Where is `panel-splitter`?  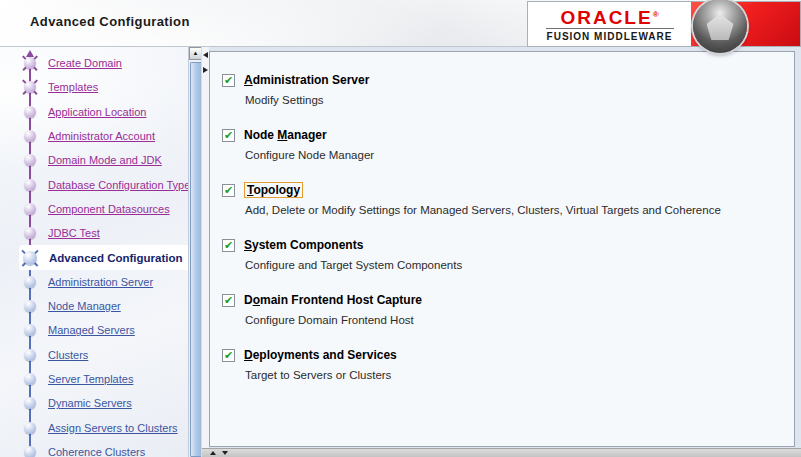 panel-splitter is located at coordinates (205, 252).